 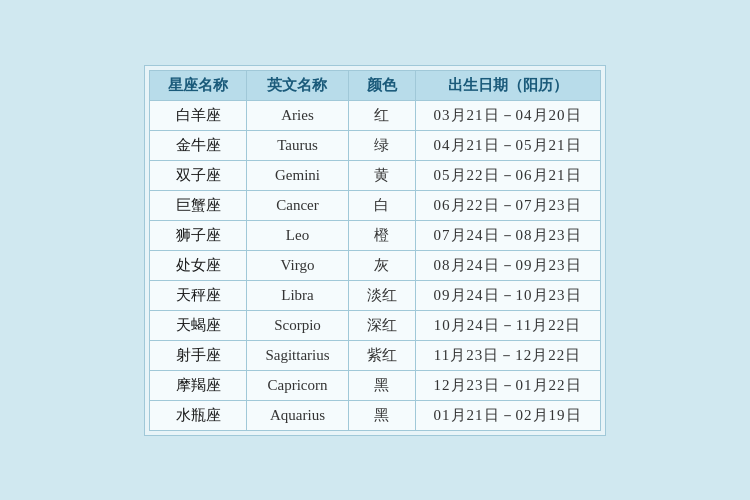 I want to click on cell-color: 红, so click(x=382, y=115).